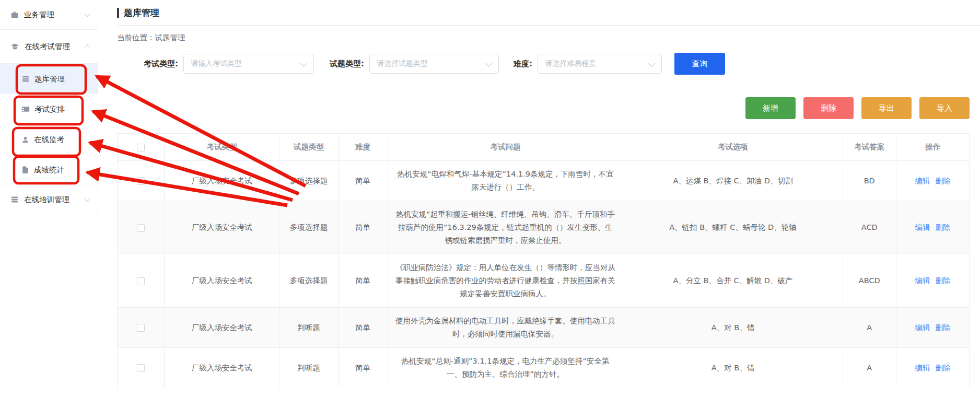 The height and width of the screenshot is (408, 980). What do you see at coordinates (49, 46) in the screenshot?
I see `sidebar-item-online-exam-management: 在线考试管理` at bounding box center [49, 46].